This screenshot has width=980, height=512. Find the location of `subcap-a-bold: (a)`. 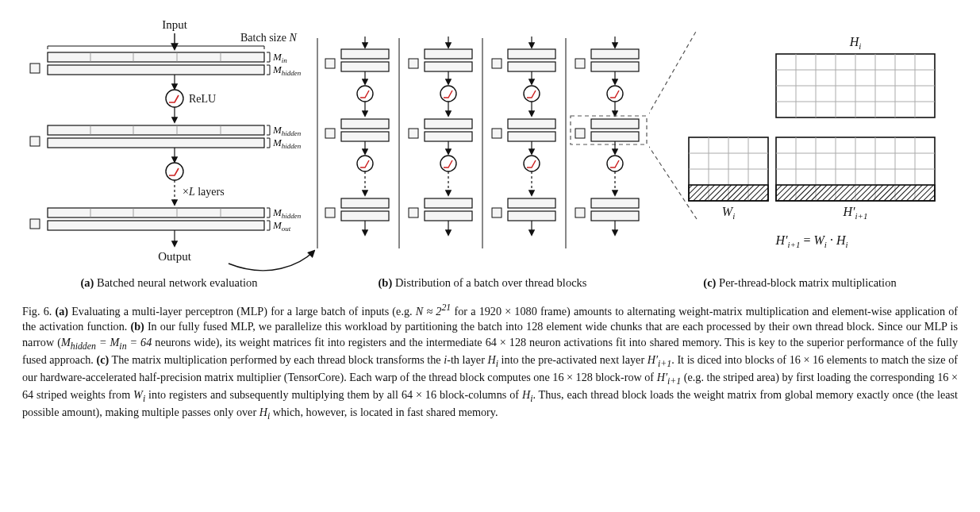

subcap-a-bold: (a) is located at coordinates (87, 283).